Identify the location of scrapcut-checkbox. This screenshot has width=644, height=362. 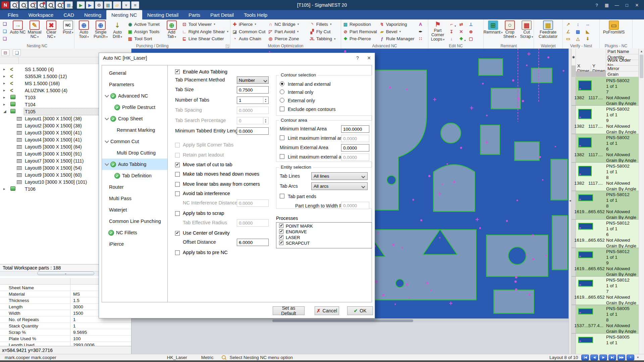
(281, 243).